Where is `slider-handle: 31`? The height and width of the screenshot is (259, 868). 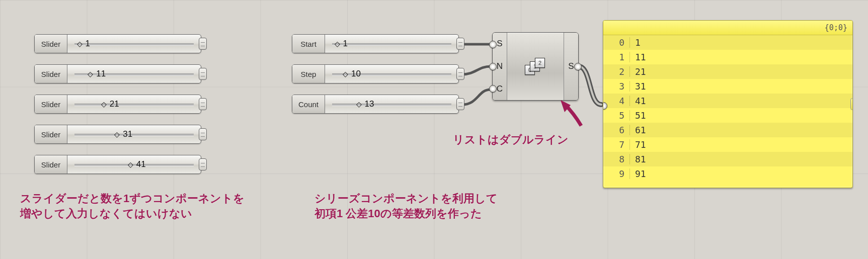
slider-handle: 31 is located at coordinates (123, 134).